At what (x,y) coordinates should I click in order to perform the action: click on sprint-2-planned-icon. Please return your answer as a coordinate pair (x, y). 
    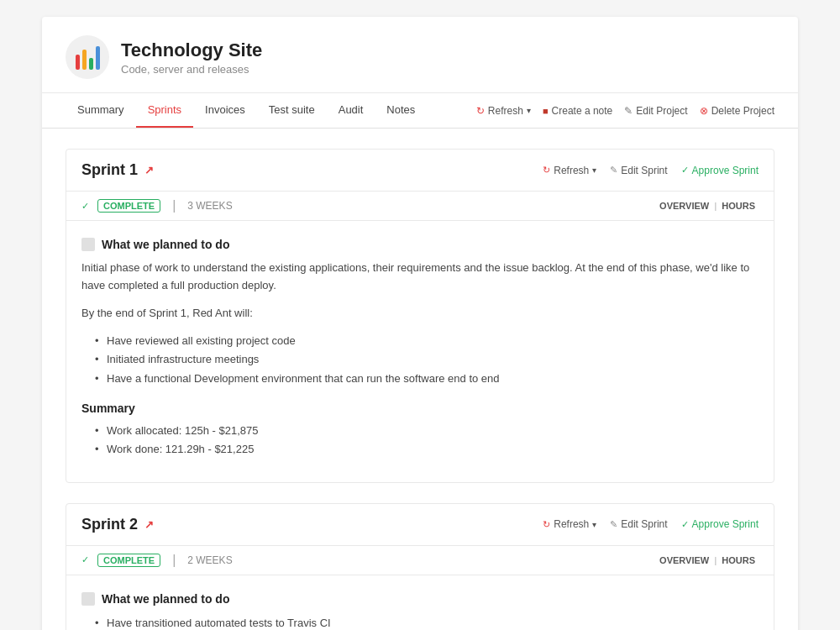
    Looking at the image, I should click on (88, 599).